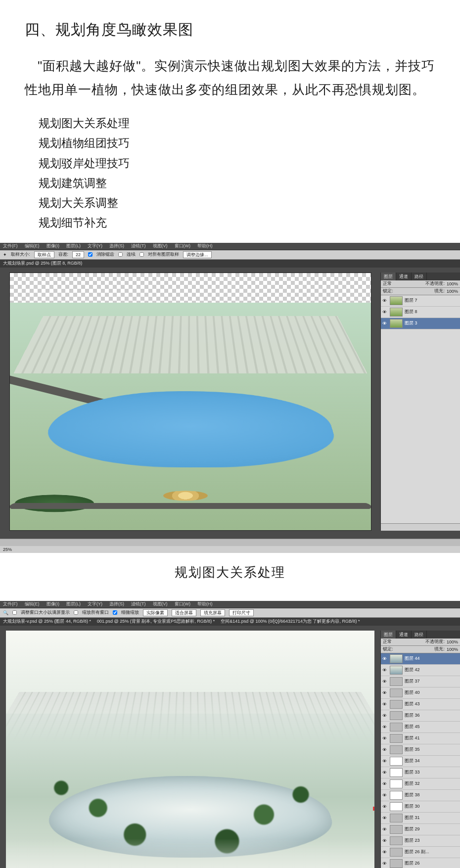 The image size is (460, 868). What do you see at coordinates (230, 622) in the screenshot?
I see `document-tab-bar: 大规划场景-v.psd @ 25% (图层 44, RGB/8) *001.ps…` at bounding box center [230, 622].